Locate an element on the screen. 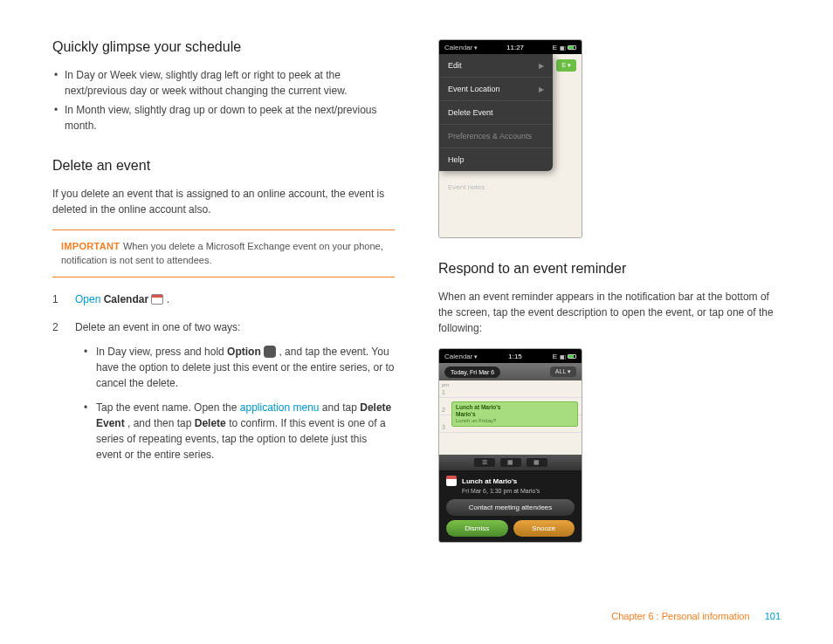 This screenshot has width=833, height=644. menu-item-delete-event: Delete Event is located at coordinates (496, 113).